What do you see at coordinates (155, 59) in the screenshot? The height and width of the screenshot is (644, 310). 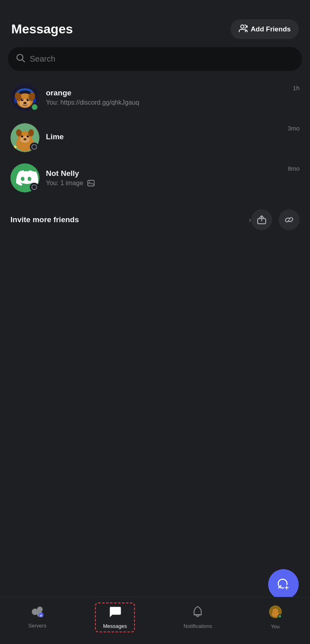 I see `search-container` at bounding box center [155, 59].